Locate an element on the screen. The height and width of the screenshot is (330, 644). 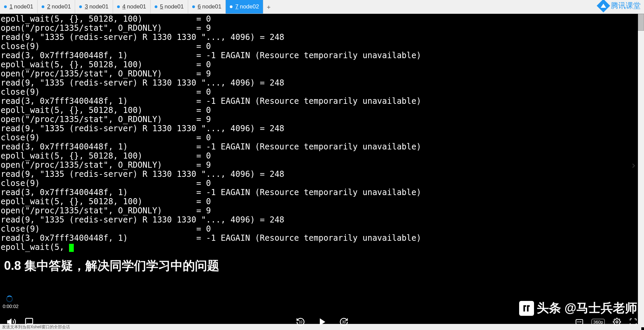
fullscreen-icon is located at coordinates (633, 322).